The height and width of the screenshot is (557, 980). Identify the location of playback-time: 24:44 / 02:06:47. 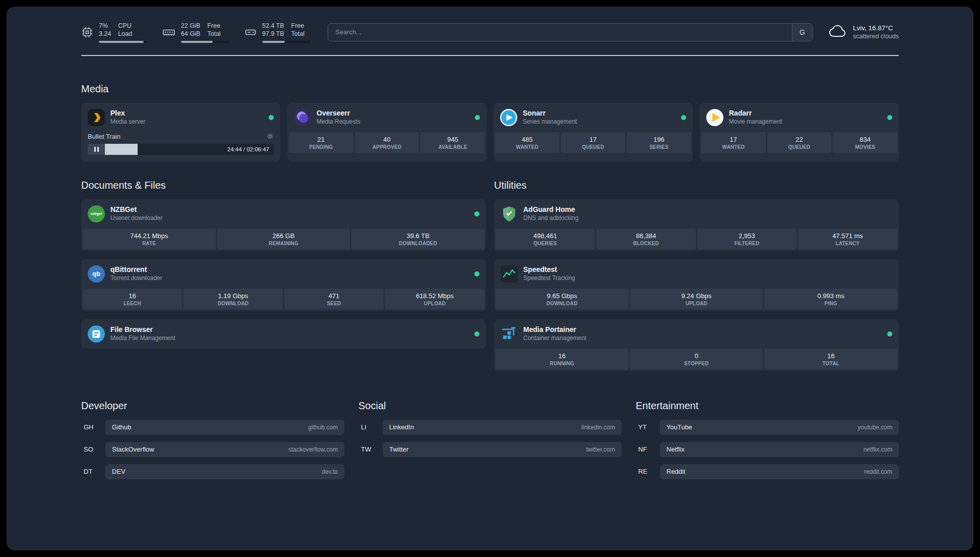
(248, 149).